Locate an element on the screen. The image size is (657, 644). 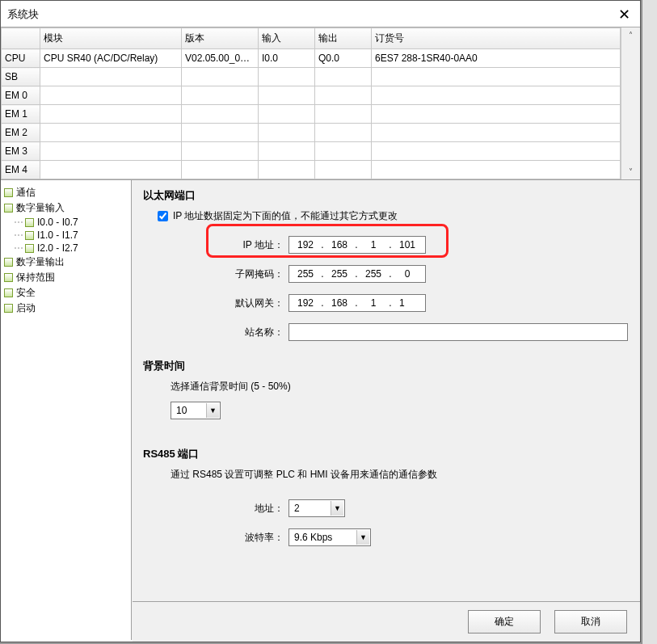
table-row: EM 0 is located at coordinates (311, 95).